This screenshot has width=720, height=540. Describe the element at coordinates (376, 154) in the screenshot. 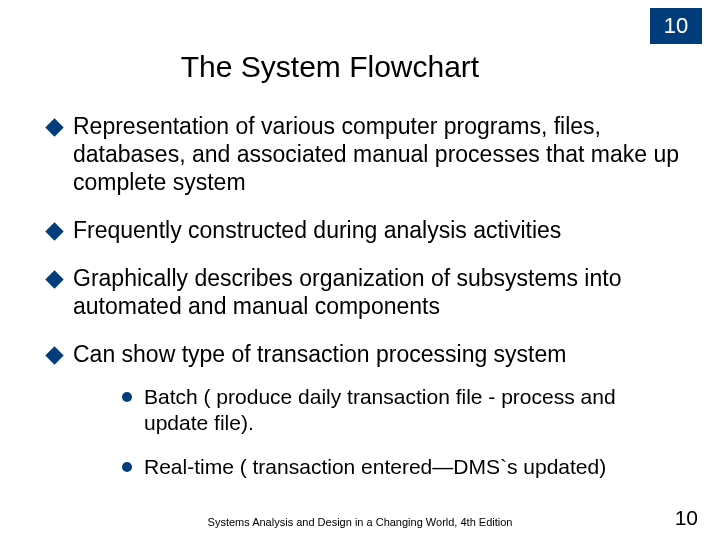

I see `bullet-text: Representation of various computer progr…` at that location.